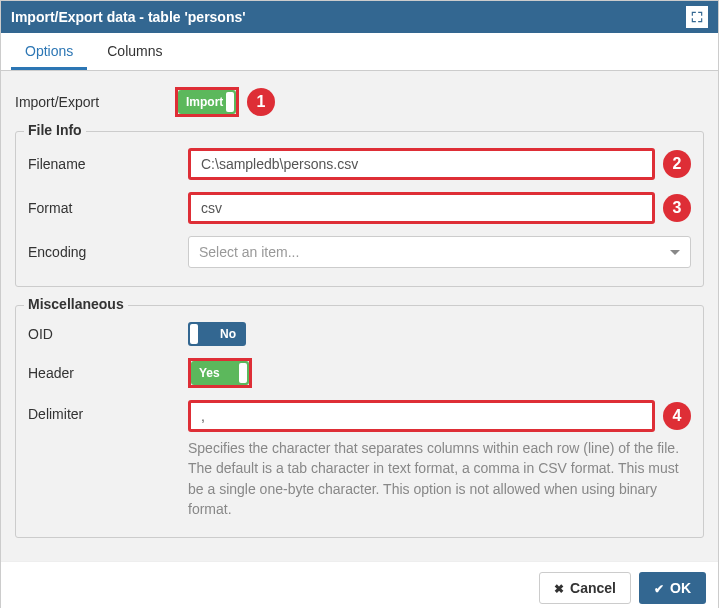 This screenshot has width=719, height=608. Describe the element at coordinates (360, 208) in the screenshot. I see `row-format: Format 3` at that location.